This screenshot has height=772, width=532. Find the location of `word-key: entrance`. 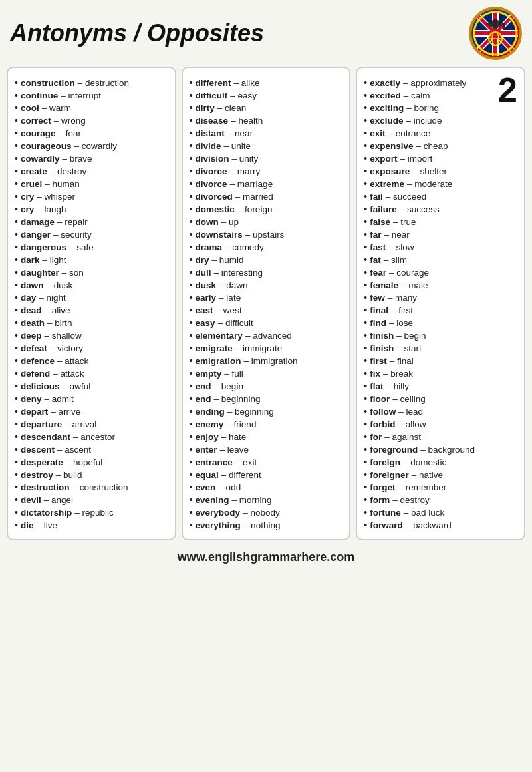

word-key: entrance is located at coordinates (214, 462).